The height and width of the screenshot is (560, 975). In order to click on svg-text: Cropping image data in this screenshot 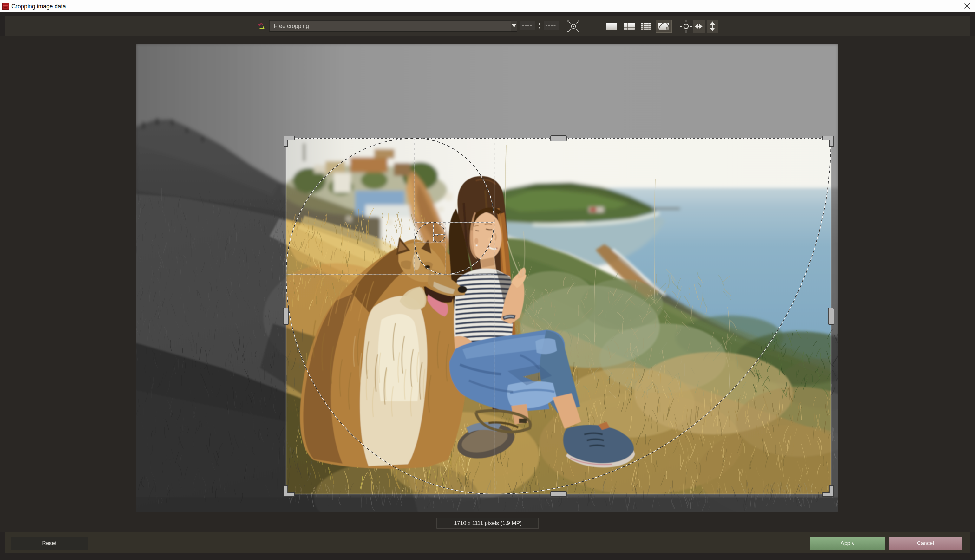, I will do `click(39, 6)`.